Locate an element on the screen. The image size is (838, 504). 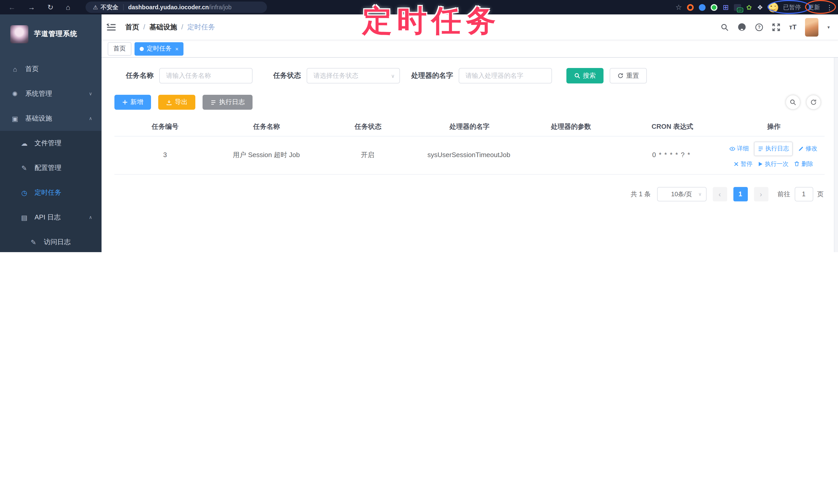
edit-link: 修改 is located at coordinates (807, 149).